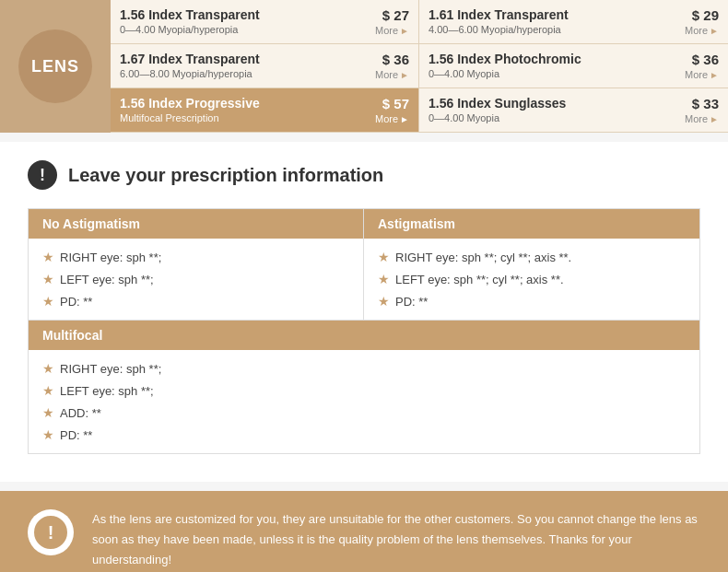 The image size is (728, 572). What do you see at coordinates (51, 532) in the screenshot?
I see `note-icon-circle: !` at bounding box center [51, 532].